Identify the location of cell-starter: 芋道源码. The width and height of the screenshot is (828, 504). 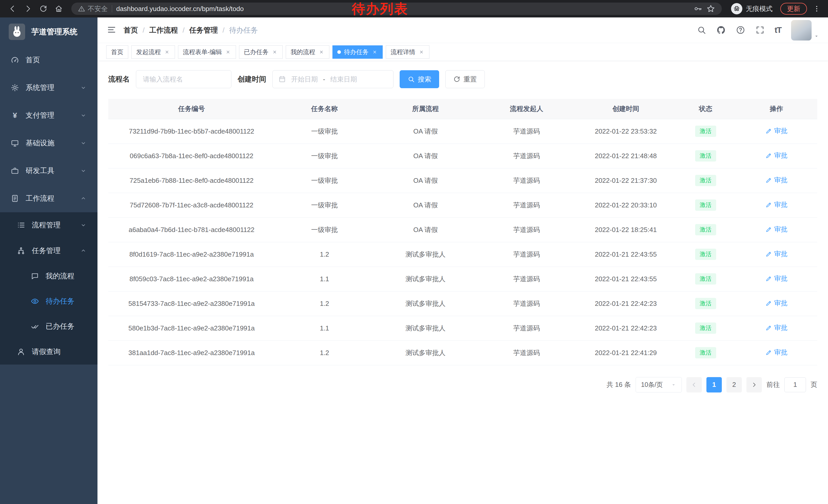
(526, 304).